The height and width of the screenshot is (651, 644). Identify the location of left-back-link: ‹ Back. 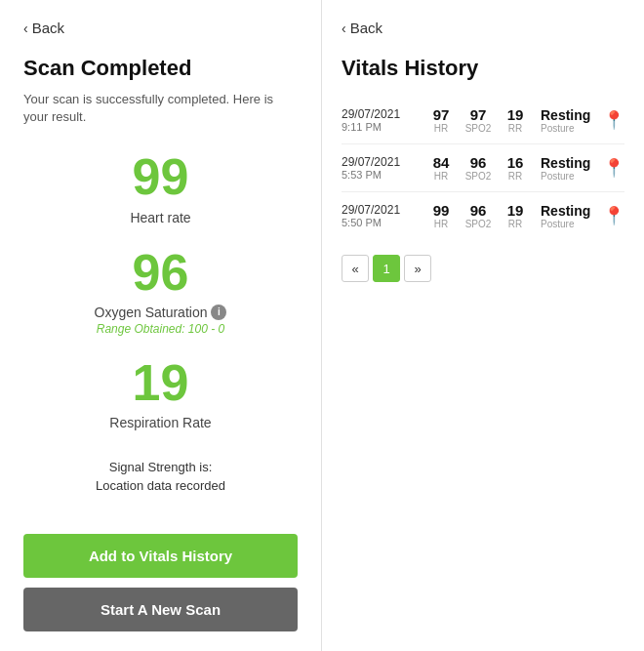
(160, 27).